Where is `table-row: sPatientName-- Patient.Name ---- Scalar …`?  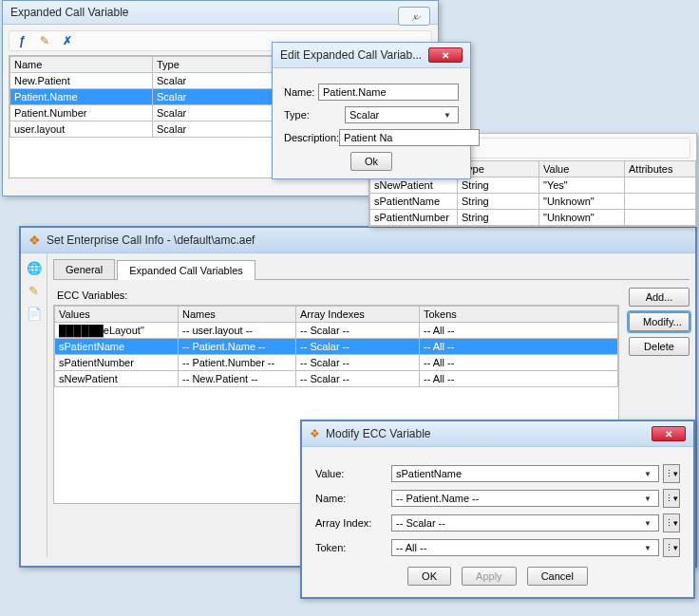 table-row: sPatientName-- Patient.Name ---- Scalar … is located at coordinates (336, 347).